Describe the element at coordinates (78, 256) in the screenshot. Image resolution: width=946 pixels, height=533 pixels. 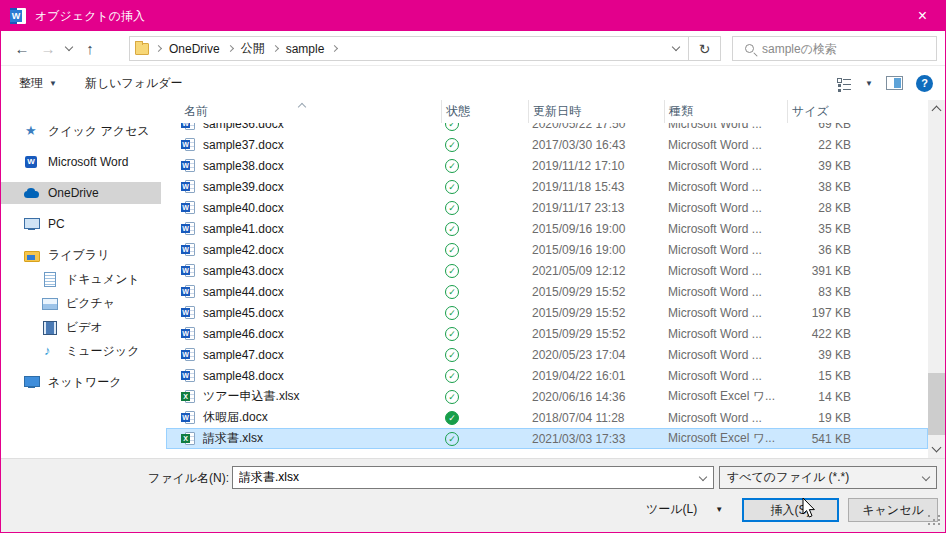
I see `sidebar-item-label: ライブラリ` at that location.